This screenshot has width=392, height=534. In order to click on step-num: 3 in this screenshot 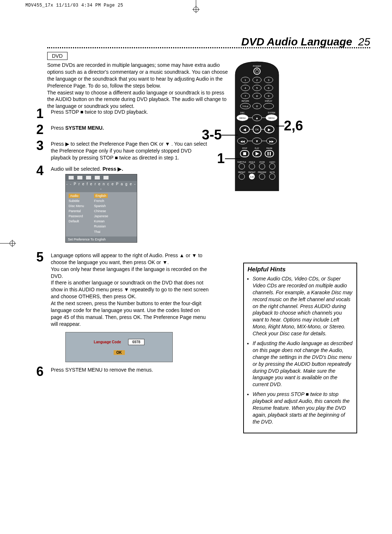, I will do `click(44, 150)`.